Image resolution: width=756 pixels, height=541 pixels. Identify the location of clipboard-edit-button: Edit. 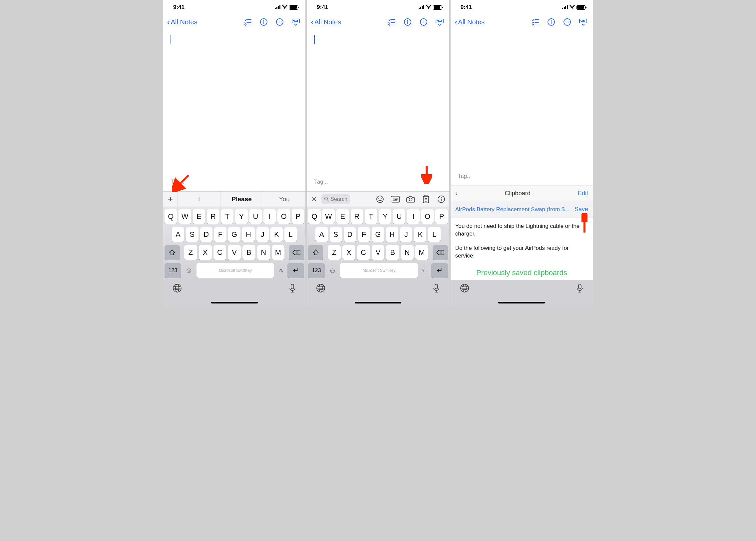
(583, 193).